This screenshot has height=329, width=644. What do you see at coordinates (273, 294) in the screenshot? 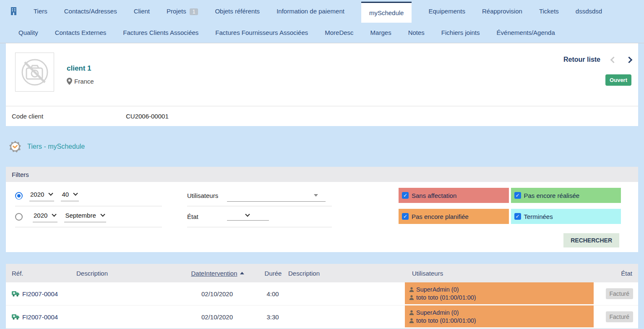
I see `duree-cell: 4:00` at bounding box center [273, 294].